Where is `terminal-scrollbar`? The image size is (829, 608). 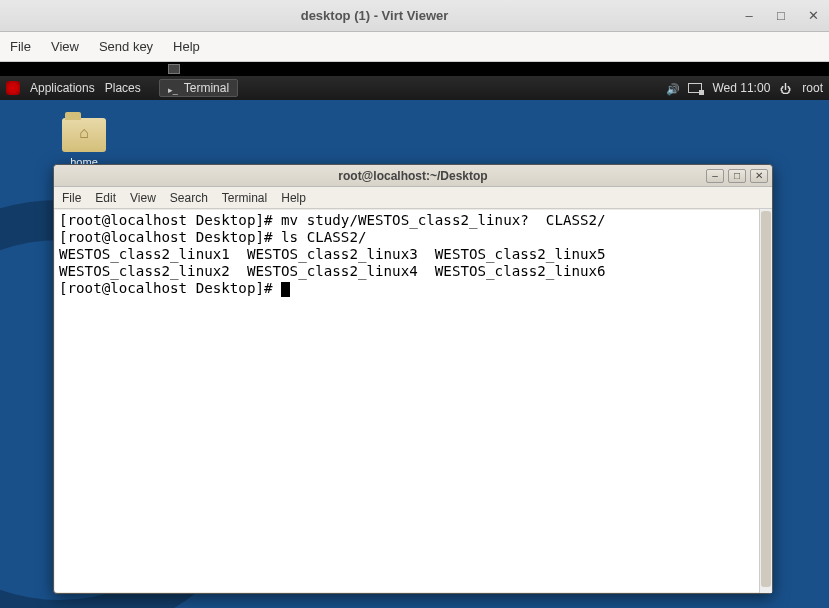 terminal-scrollbar is located at coordinates (766, 401).